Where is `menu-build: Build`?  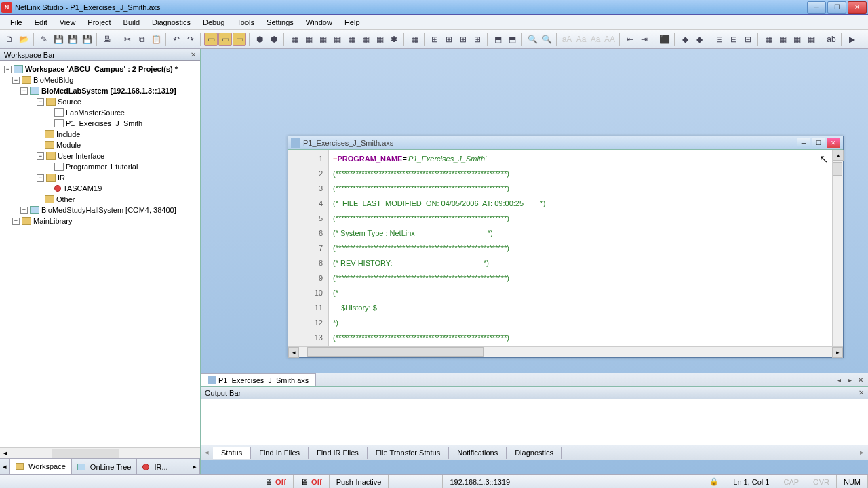
menu-build: Build is located at coordinates (132, 22).